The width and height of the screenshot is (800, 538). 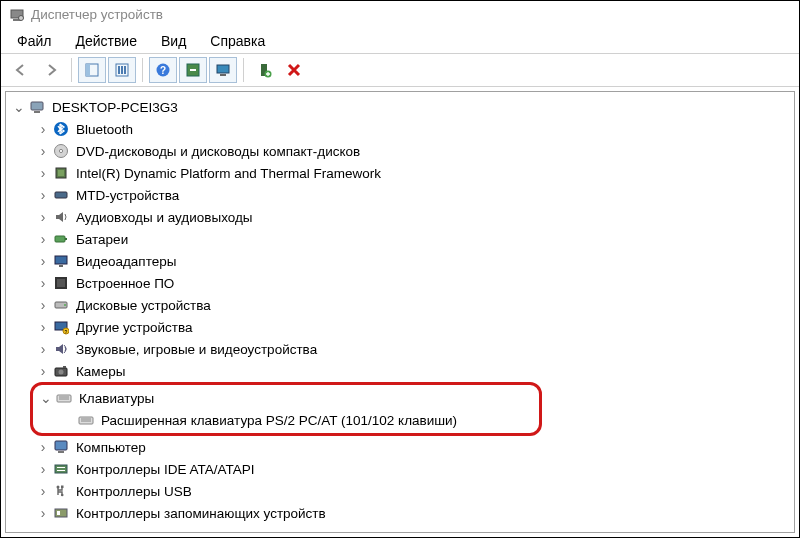 What do you see at coordinates (61, 195) in the screenshot?
I see `mtd-icon` at bounding box center [61, 195].